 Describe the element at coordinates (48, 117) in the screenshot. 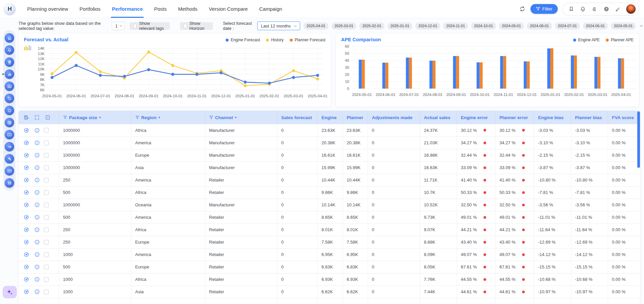

I see `collapse-rows-icon` at that location.